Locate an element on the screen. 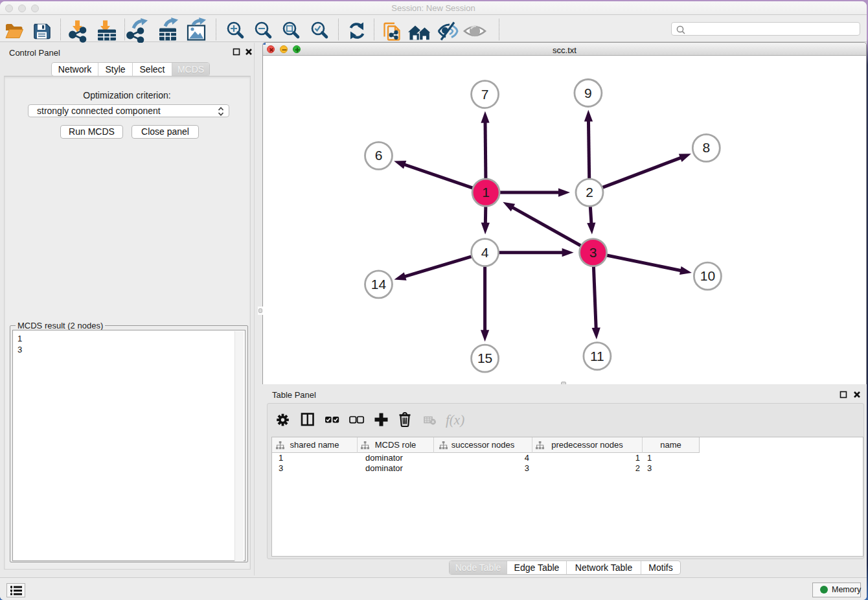 This screenshot has height=600, width=868. svg-text: 15 is located at coordinates (485, 358).